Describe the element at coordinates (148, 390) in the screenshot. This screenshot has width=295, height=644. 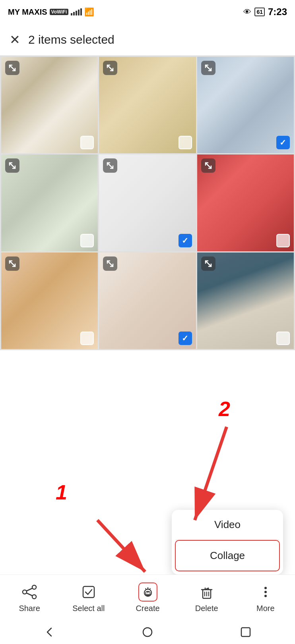
I see `empty-area` at that location.